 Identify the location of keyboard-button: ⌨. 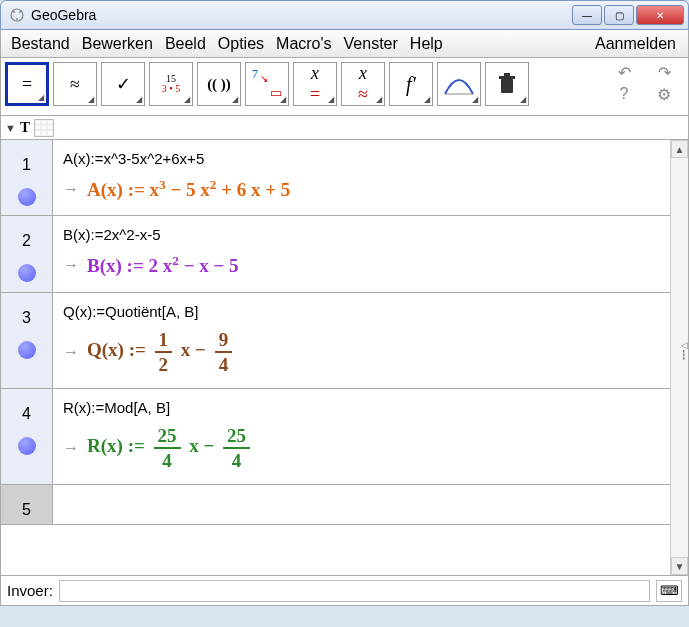
(669, 591).